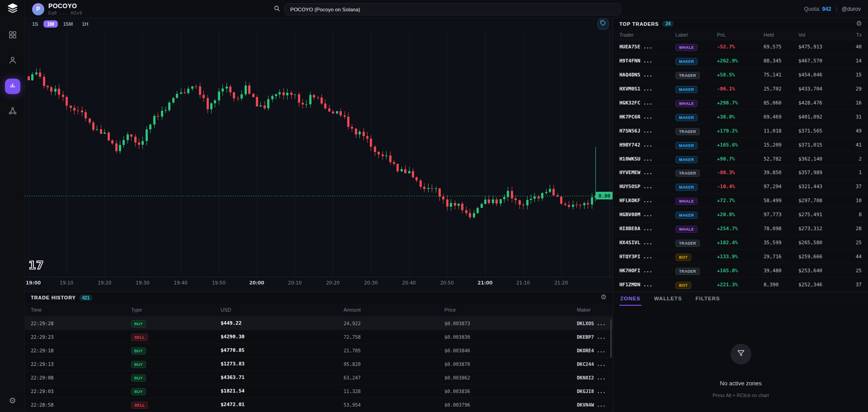  Describe the element at coordinates (592, 350) in the screenshot. I see `trade-maker: DKORE4 ...` at that location.